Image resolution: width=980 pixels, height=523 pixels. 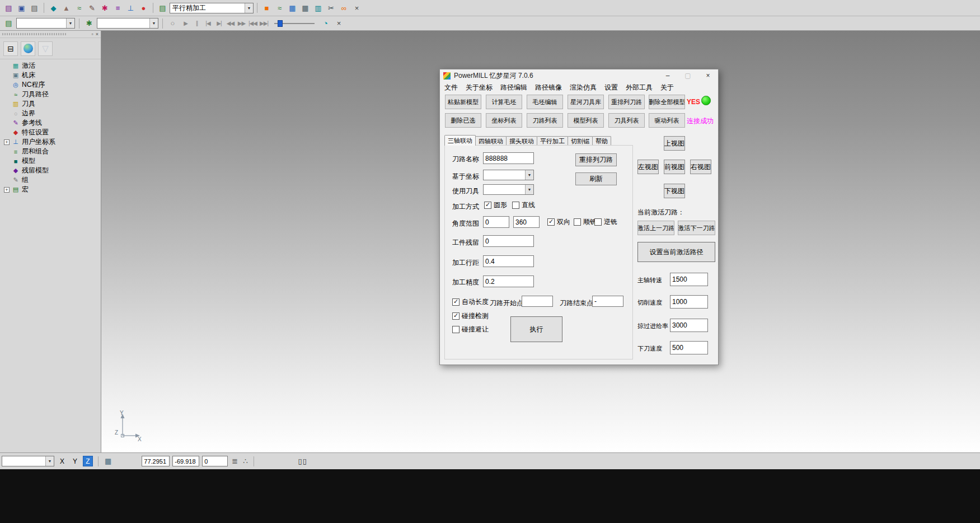 I want to click on shield-icon: ▽, so click(x=45, y=49).